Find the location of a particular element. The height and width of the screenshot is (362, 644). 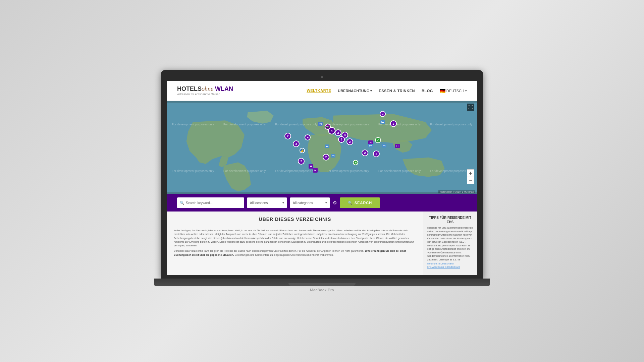

nav-uebernachtung: ÜBERNACHTUNG ▾ is located at coordinates (355, 91).